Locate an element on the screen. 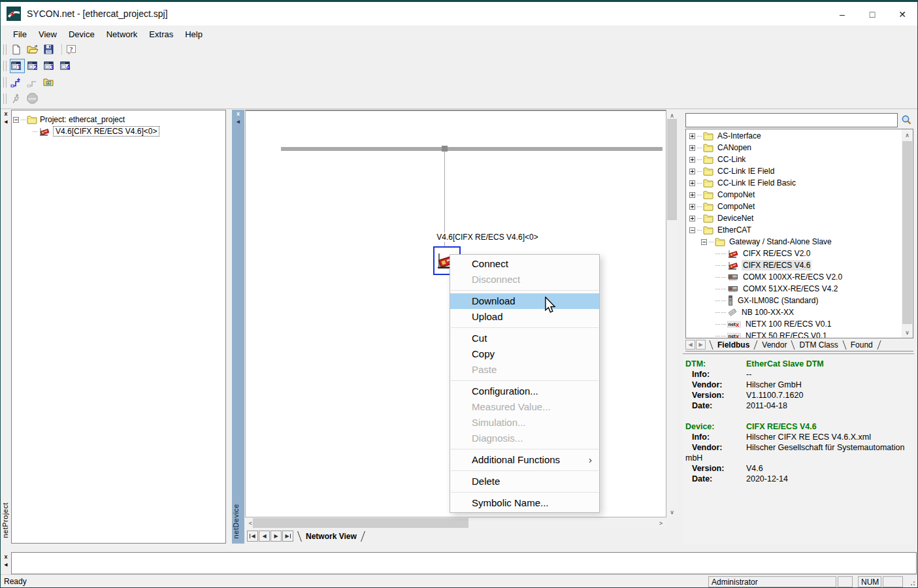 The image size is (918, 588). context-menu-cut: Cut is located at coordinates (525, 338).